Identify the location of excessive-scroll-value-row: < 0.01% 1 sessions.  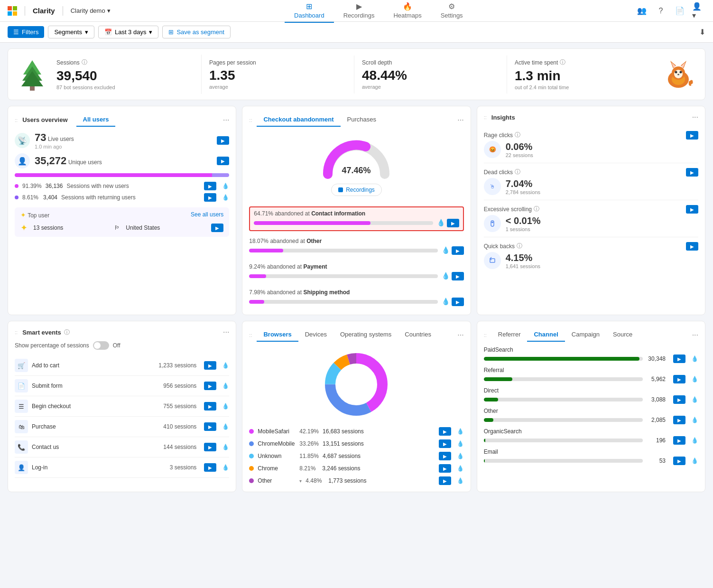
(583, 224).